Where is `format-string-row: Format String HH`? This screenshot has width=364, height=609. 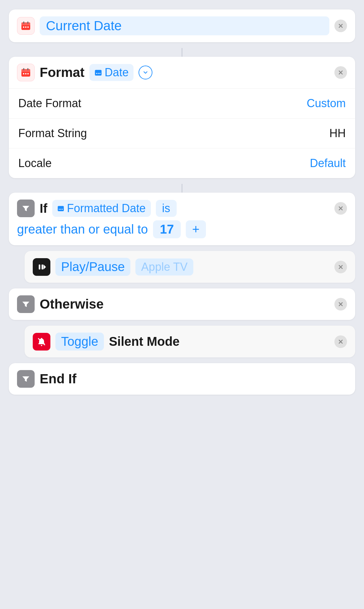
format-string-row: Format String HH is located at coordinates (182, 134).